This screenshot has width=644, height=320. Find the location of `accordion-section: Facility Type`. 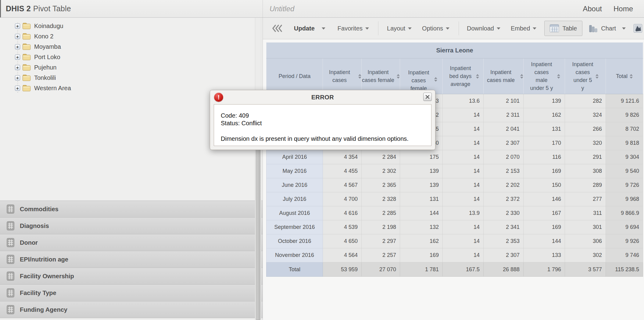

accordion-section: Facility Type is located at coordinates (131, 293).